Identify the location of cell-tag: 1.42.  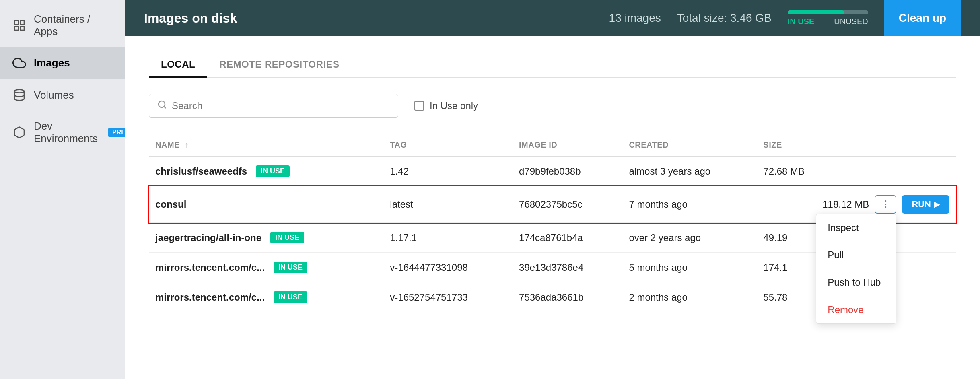
(448, 171).